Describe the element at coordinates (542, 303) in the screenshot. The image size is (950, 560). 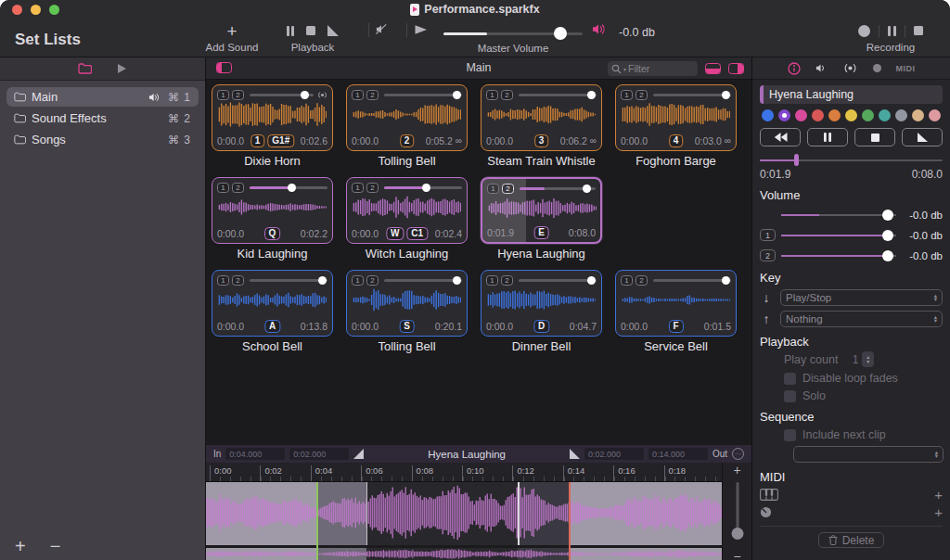
I see `sound-tile: 120:00.0D0:04.7` at that location.